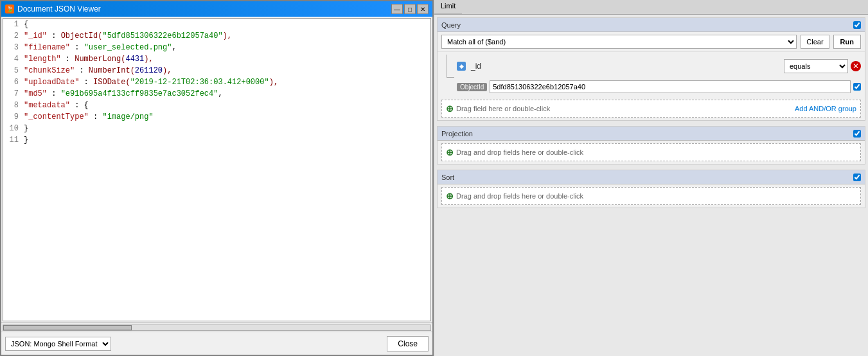  I want to click on projection-checkbox, so click(857, 134).